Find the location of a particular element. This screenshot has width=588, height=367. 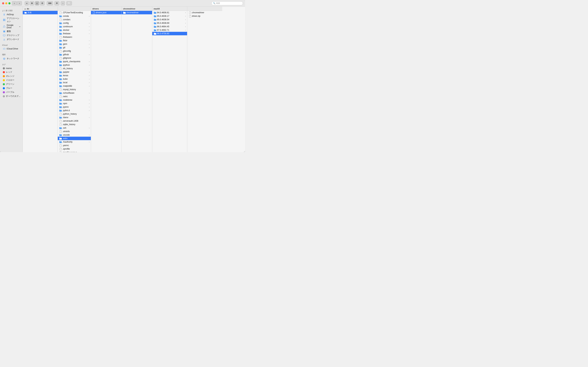

list-item: driver.zip is located at coordinates (205, 16).